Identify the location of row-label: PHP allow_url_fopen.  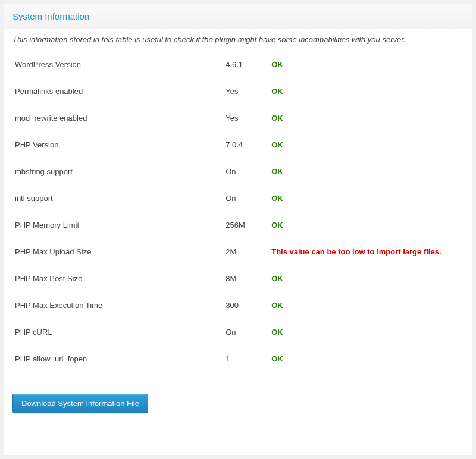
(114, 359).